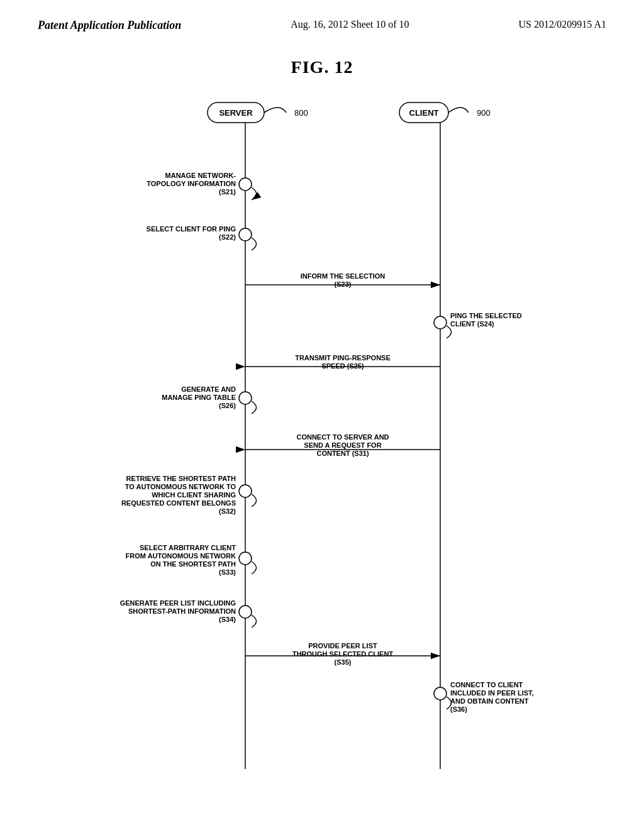  Describe the element at coordinates (182, 611) in the screenshot. I see `svg-text: SHORTEST-PATH INFORMATION` at that location.